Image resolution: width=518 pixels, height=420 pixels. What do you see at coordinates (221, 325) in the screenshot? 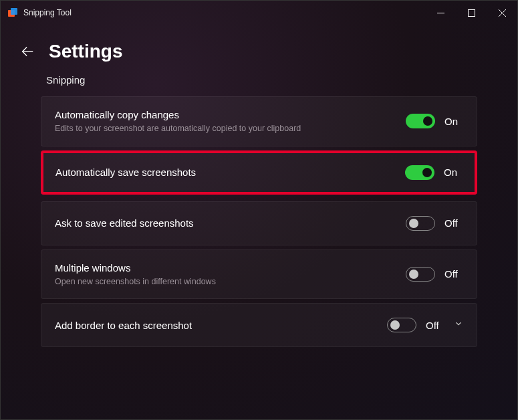
I see `setting-title: Add border to each screenshot` at bounding box center [221, 325].